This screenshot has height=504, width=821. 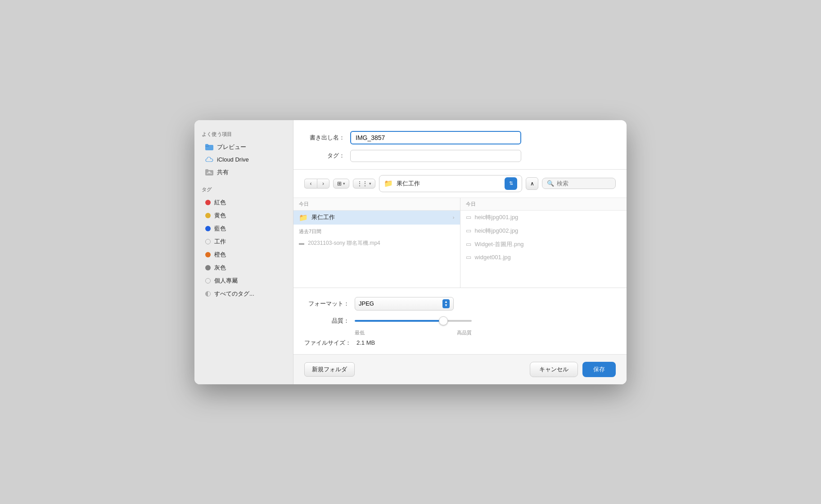 I want to click on footer-right: キャンセル 保存, so click(x=573, y=369).